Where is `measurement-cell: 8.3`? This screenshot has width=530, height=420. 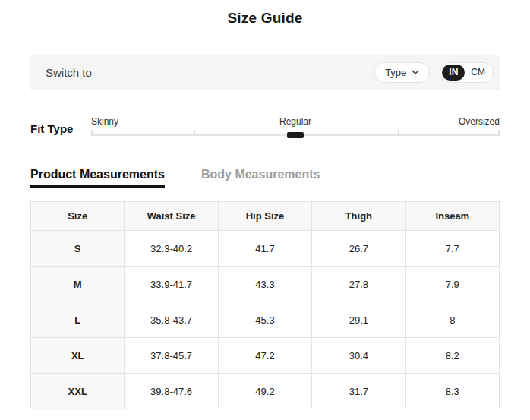
measurement-cell: 8.3 is located at coordinates (453, 392).